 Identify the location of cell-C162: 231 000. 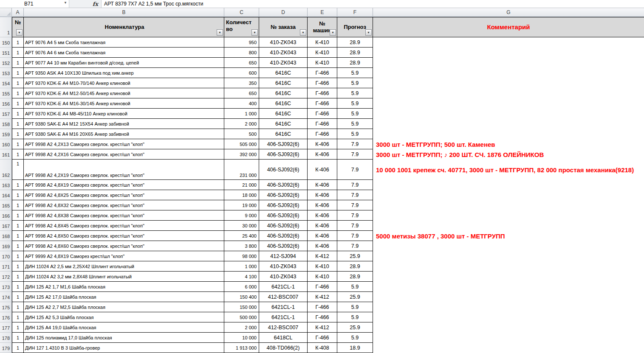
(242, 170).